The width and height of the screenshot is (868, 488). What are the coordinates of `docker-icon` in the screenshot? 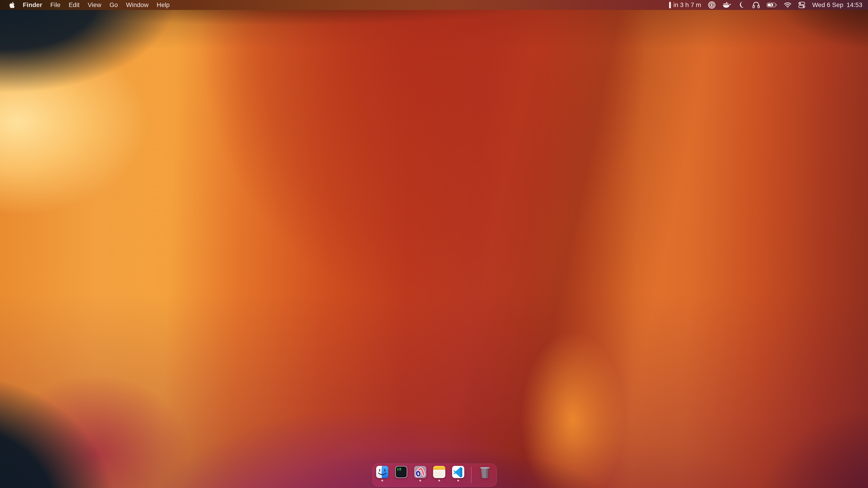 It's located at (727, 5).